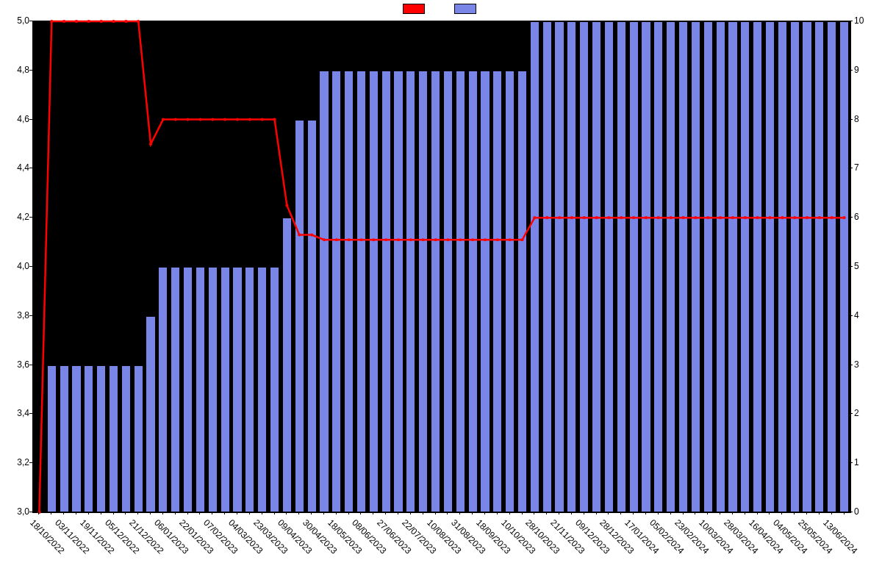  Describe the element at coordinates (867, 21) in the screenshot. I see `tick-right: 10` at that location.